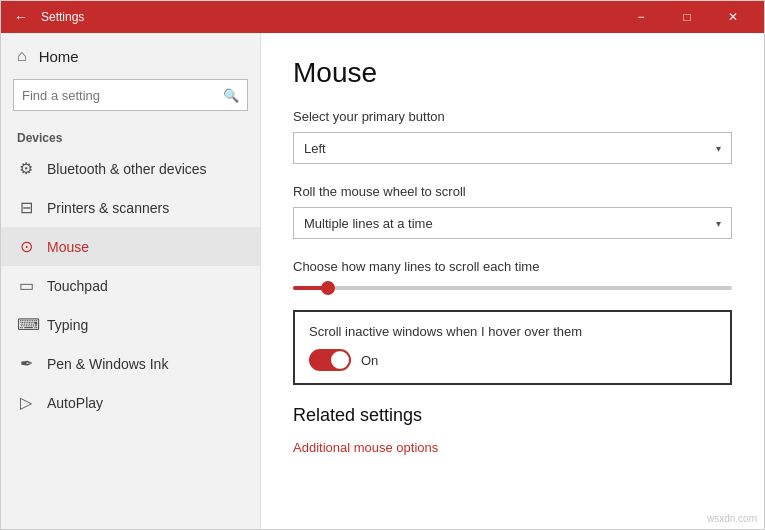 The height and width of the screenshot is (530, 765). I want to click on slider-thumb, so click(328, 288).